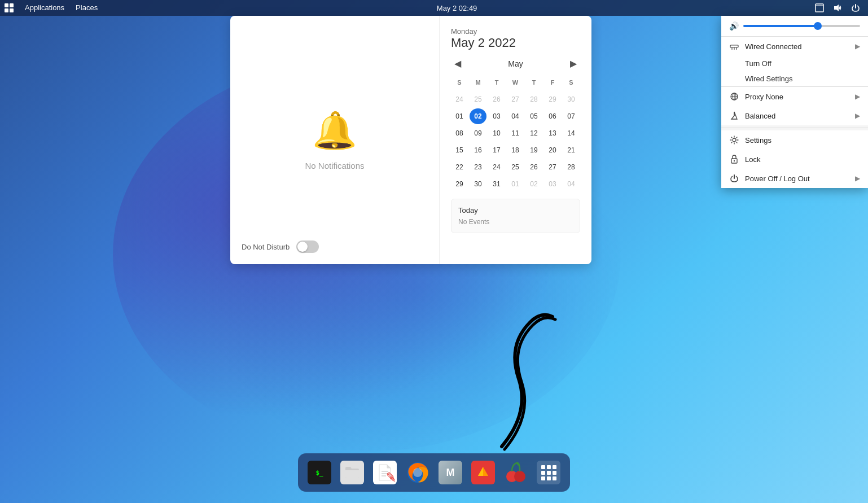  I want to click on power-profile-arrow: ▶, so click(858, 116).